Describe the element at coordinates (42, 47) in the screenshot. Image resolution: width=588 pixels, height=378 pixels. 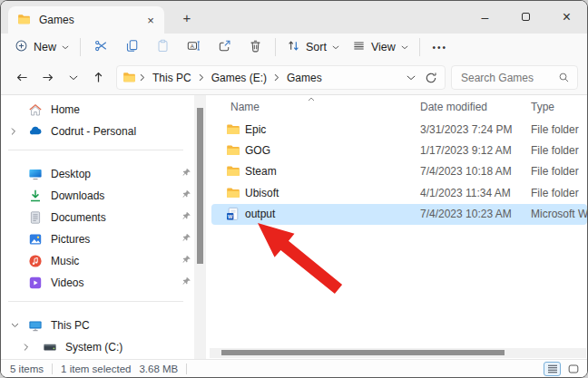
I see `new-button: New` at that location.